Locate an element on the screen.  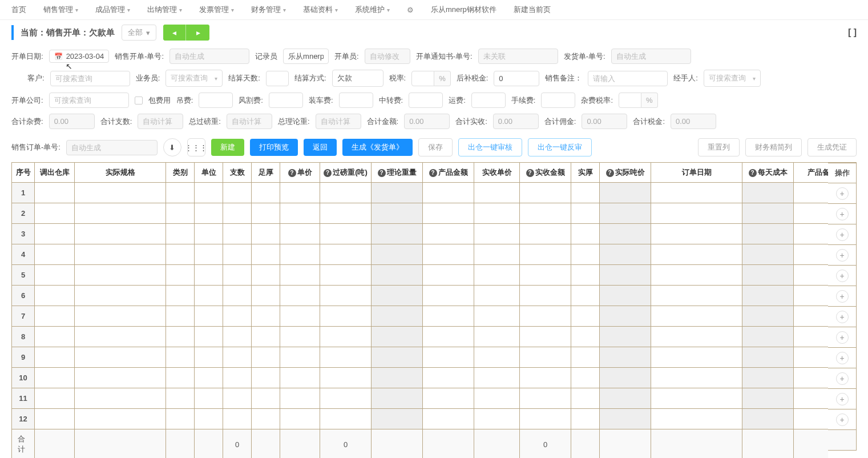
nav-sales: 销售管理▾ is located at coordinates (60, 10).